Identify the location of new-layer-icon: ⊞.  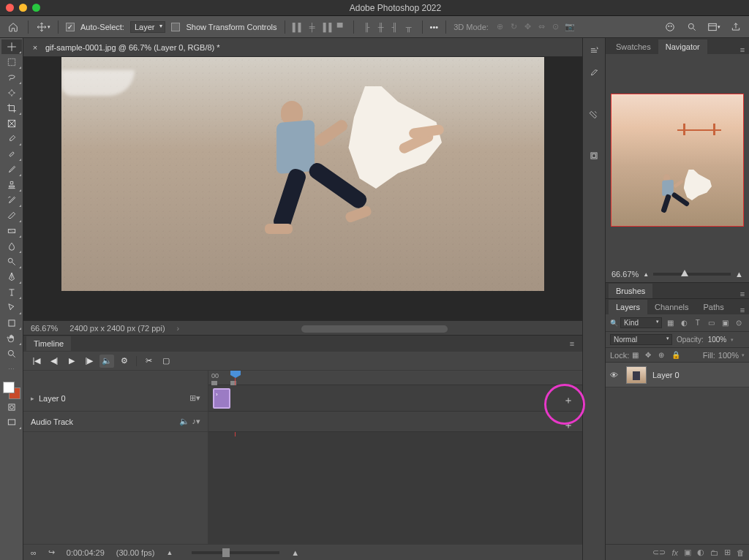
(727, 553).